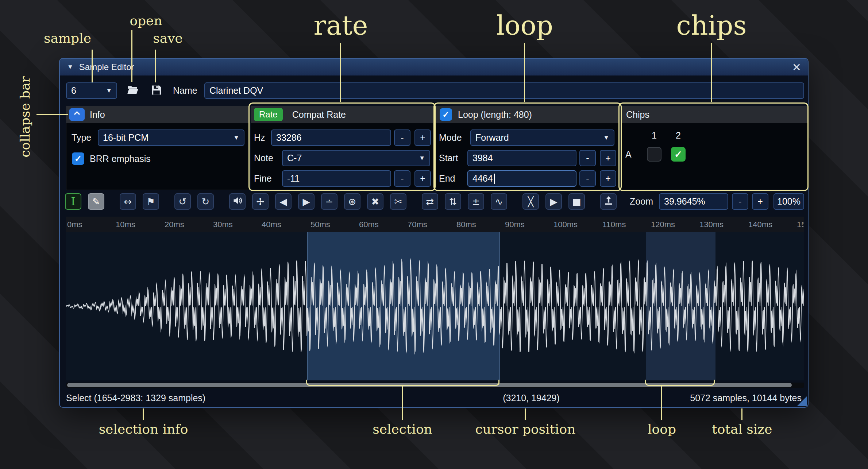 The width and height of the screenshot is (868, 469). I want to click on fine-minus-button: -, so click(402, 179).